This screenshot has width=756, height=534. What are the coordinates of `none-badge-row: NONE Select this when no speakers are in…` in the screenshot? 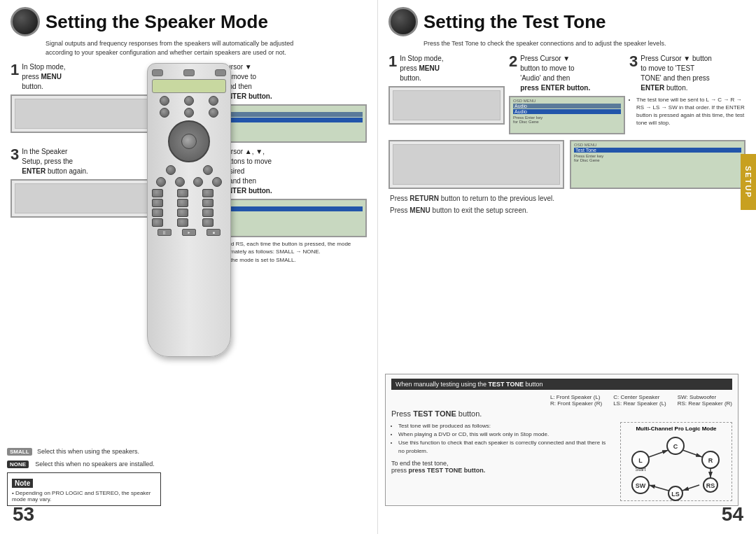 It's located at (189, 465).